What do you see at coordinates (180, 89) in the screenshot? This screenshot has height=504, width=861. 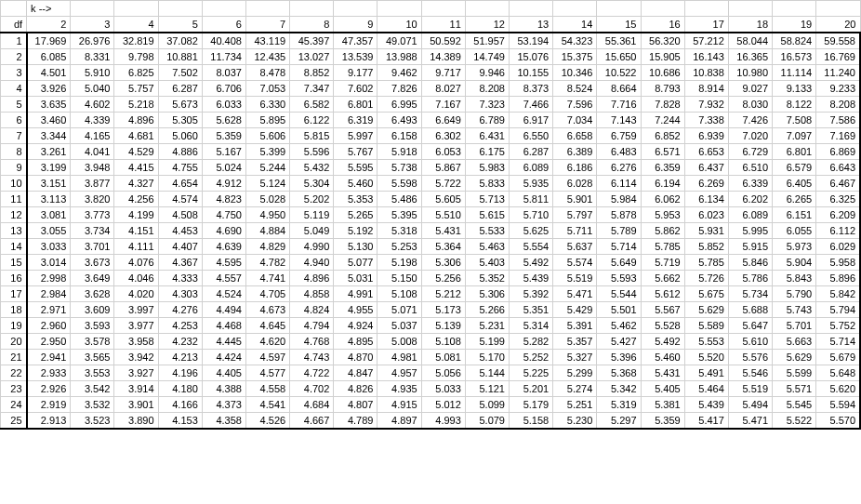 I see `table-cell: 6.287` at bounding box center [180, 89].